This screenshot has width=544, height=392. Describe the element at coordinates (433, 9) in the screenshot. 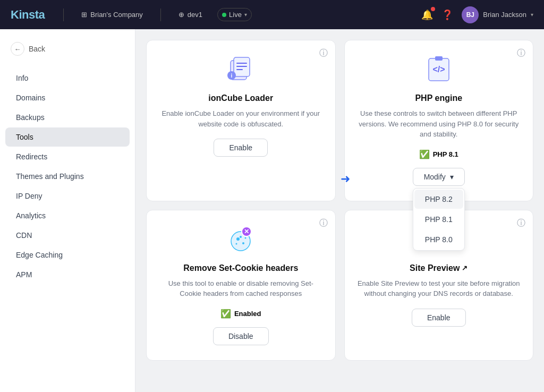

I see `notification-badge` at that location.